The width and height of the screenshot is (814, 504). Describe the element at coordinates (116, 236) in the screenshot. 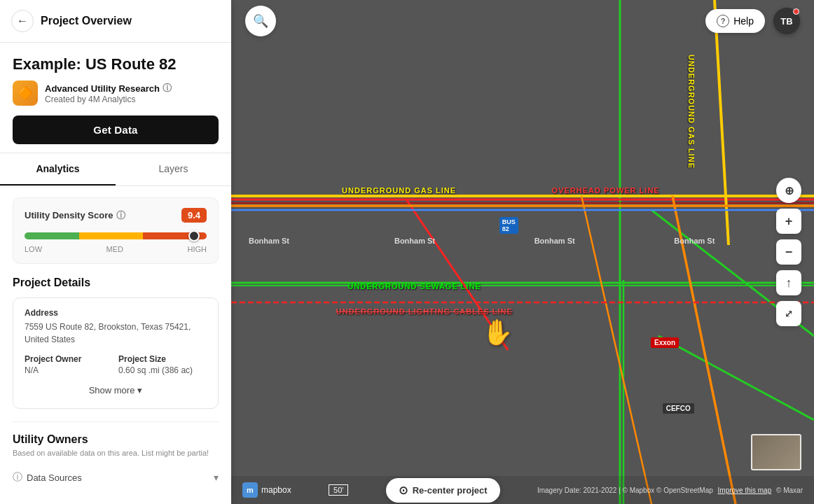

I see `score-bar` at that location.